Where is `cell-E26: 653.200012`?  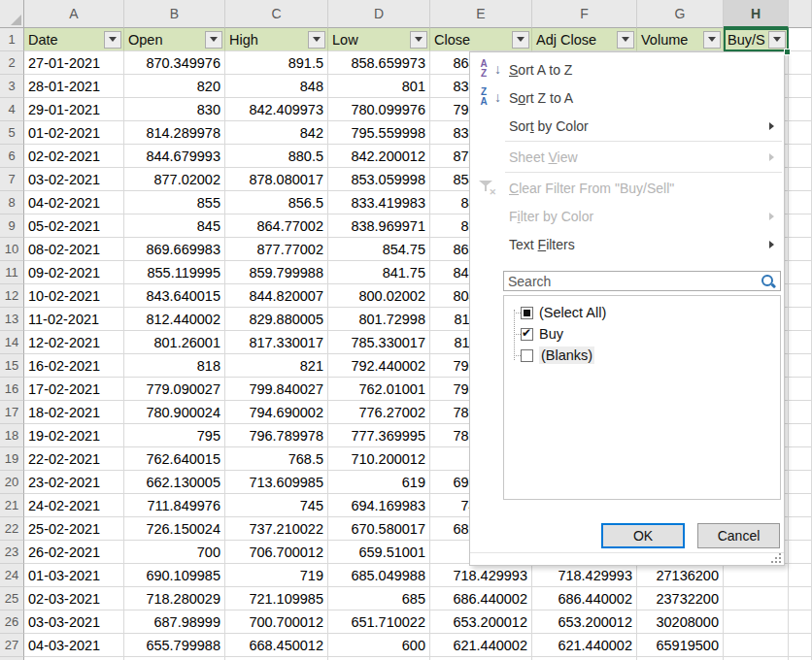
cell-E26: 653.200012 is located at coordinates (482, 622).